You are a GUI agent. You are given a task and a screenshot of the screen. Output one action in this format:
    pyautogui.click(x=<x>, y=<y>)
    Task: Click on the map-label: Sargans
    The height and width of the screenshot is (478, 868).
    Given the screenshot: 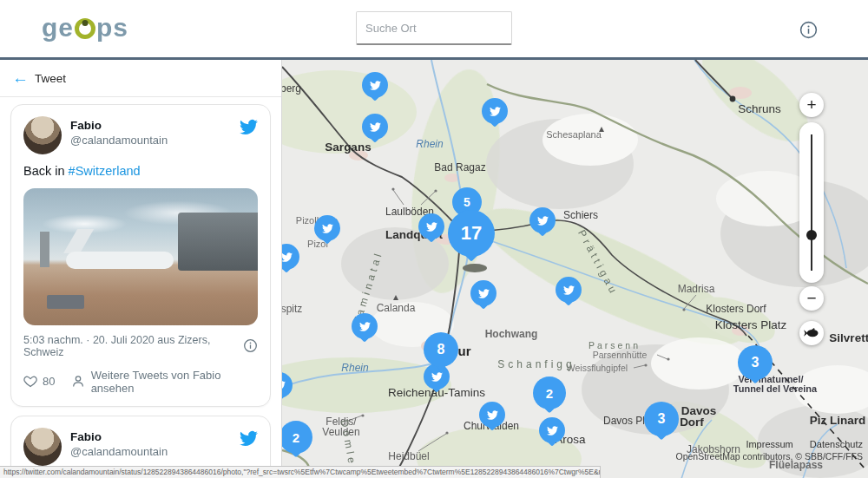 What is the action you would take?
    pyautogui.click(x=347, y=147)
    